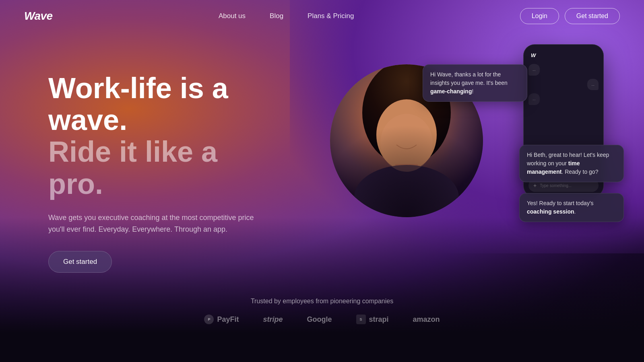  Describe the element at coordinates (593, 84) in the screenshot. I see `phone-message-2: ...` at that location.